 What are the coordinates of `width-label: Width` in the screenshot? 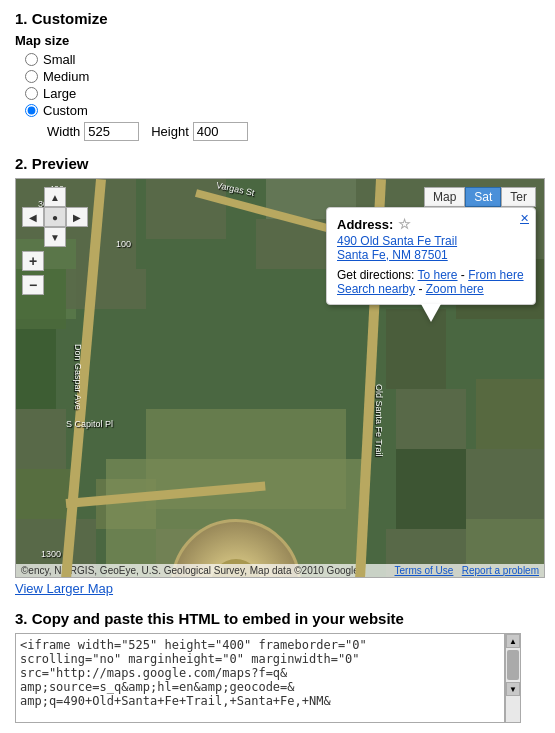 It's located at (64, 132).